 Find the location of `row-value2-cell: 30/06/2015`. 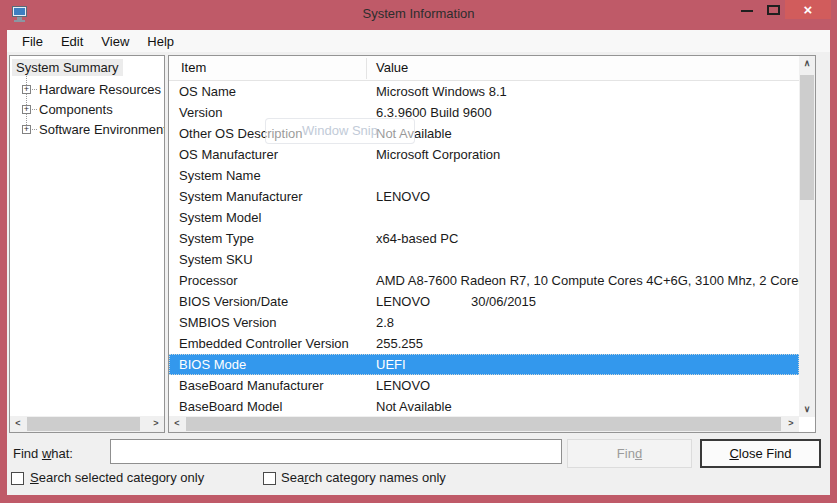

row-value2-cell: 30/06/2015 is located at coordinates (504, 302).